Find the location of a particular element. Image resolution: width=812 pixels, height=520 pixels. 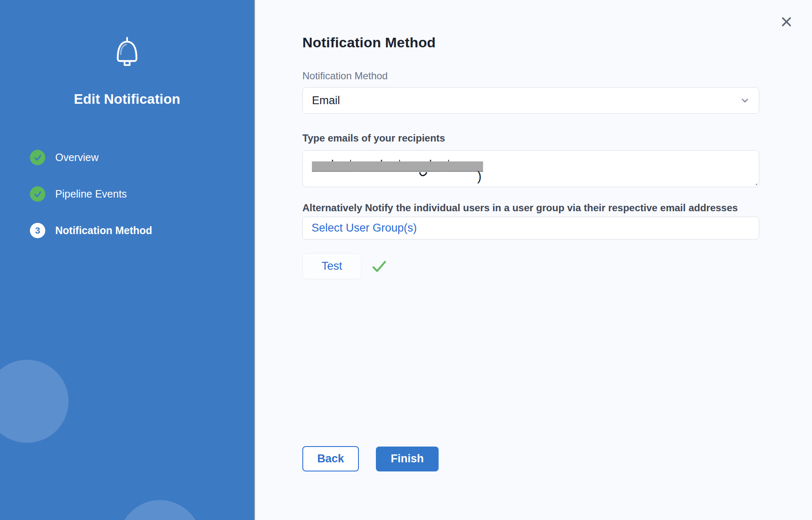

method-selected-value: Email is located at coordinates (326, 100).